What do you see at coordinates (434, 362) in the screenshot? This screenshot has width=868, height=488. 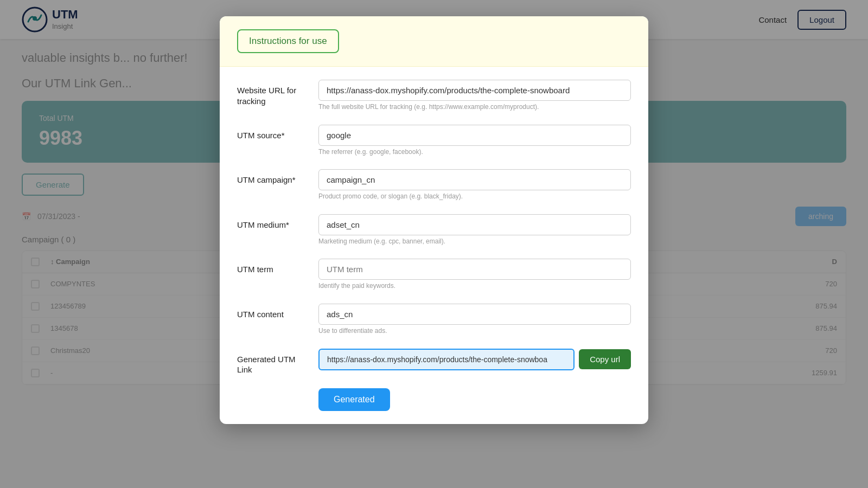 I see `generated-utm-row: Generated UTM Link Copy url` at bounding box center [434, 362].